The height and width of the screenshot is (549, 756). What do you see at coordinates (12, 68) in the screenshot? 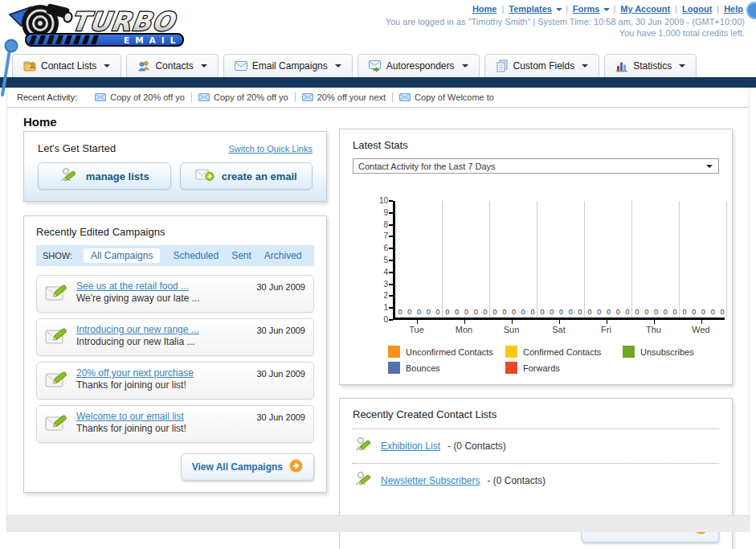
I see `logo-pin-decoration` at bounding box center [12, 68].